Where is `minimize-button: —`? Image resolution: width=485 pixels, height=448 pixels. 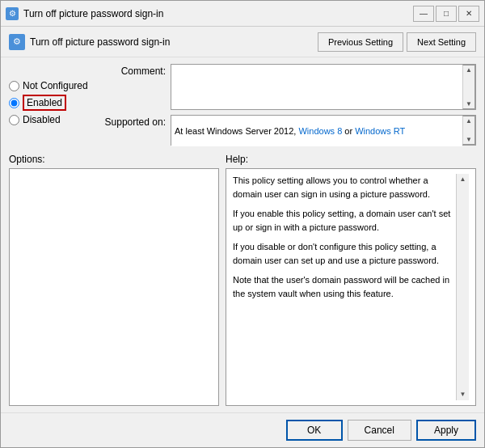 minimize-button: — is located at coordinates (424, 14).